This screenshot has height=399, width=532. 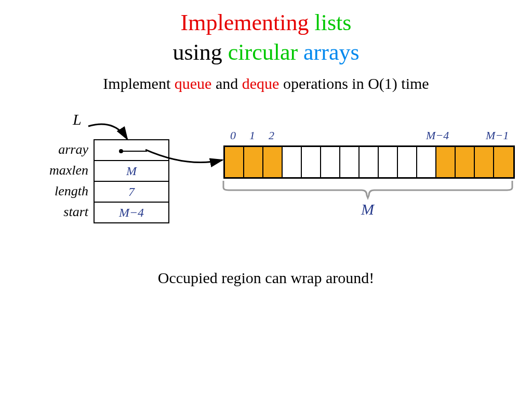 What do you see at coordinates (369, 162) in the screenshot?
I see `array-cells` at bounding box center [369, 162].